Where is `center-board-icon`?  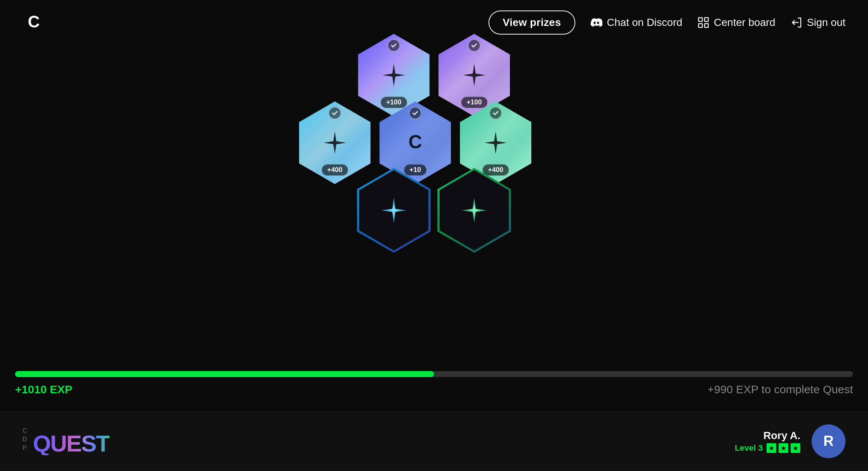
center-board-icon is located at coordinates (703, 23).